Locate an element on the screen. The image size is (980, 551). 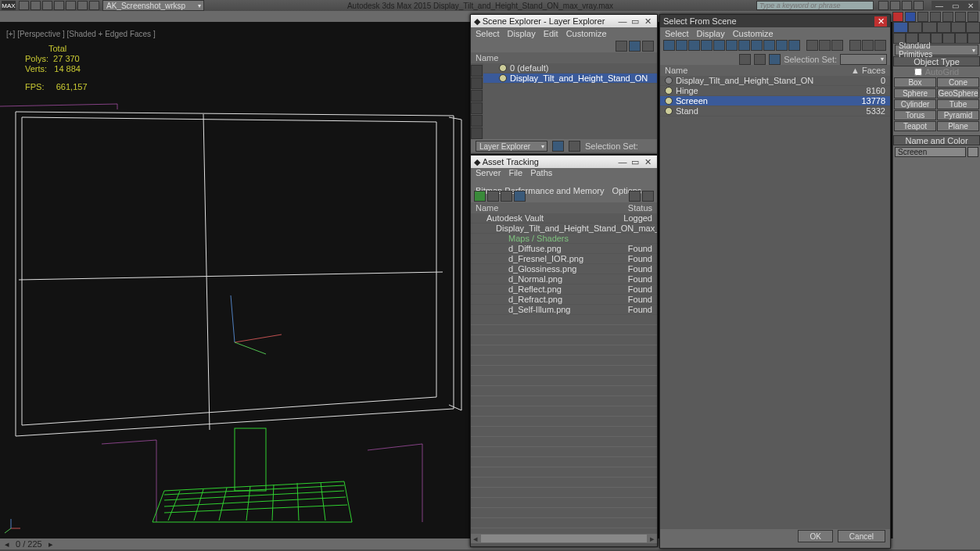
filter-xrefs-icon is located at coordinates (757, 45).